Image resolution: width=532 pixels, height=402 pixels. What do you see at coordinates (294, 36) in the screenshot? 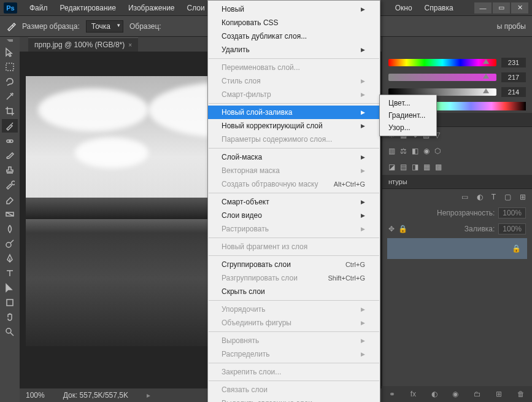
I see `menu-item: Создать дубликат слоя...` at bounding box center [294, 36].